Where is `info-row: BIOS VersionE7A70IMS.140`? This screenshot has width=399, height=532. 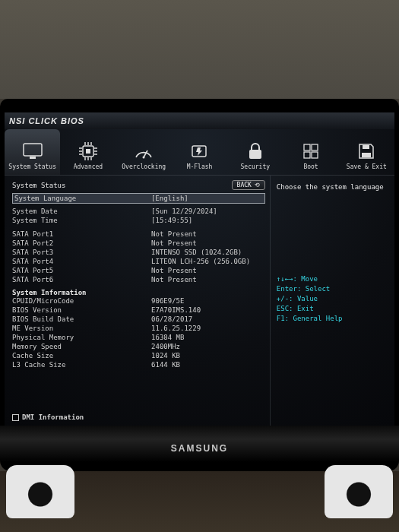 info-row: BIOS VersionE7A70IMS.140 is located at coordinates (138, 310).